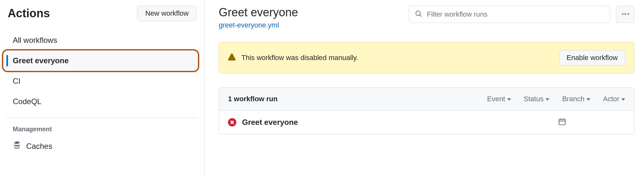  What do you see at coordinates (102, 71) in the screenshot?
I see `workflow-list: All workflows Greet everyone CI CodeQL` at bounding box center [102, 71].